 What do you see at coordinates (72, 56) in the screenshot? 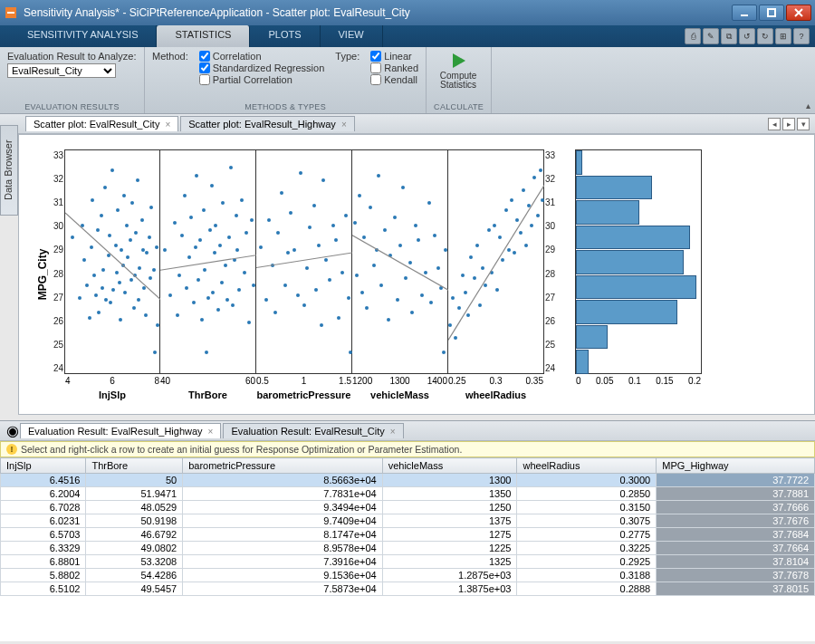
I see `eval-result-label: Evaluation Result to Analyze:` at bounding box center [72, 56].